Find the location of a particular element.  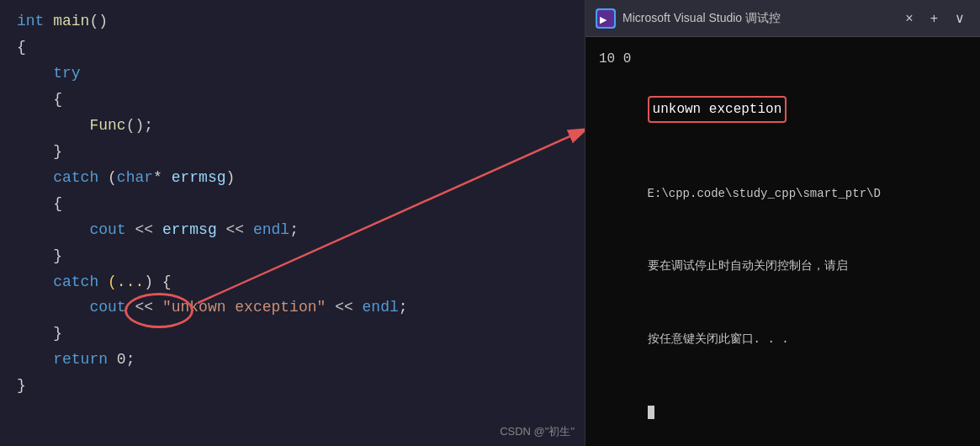

console-title: Microsoft Visual Studio 调试控 is located at coordinates (758, 19).